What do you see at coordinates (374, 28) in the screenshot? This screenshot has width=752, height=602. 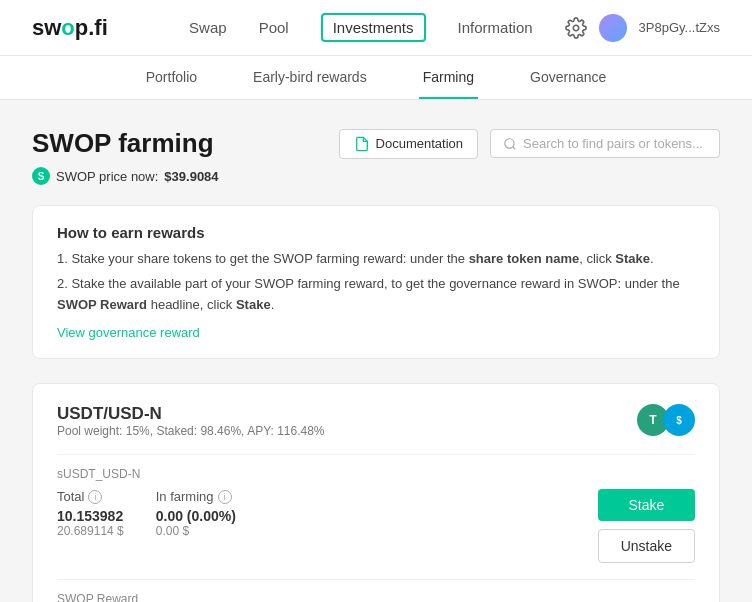 I see `nav-investments: Investments` at bounding box center [374, 28].